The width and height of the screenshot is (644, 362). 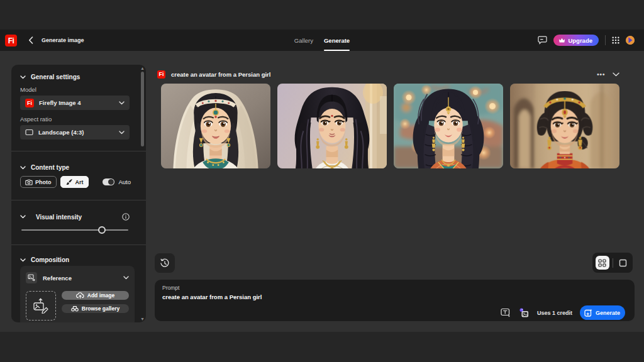 What do you see at coordinates (506, 313) in the screenshot?
I see `prompt-settings-button` at bounding box center [506, 313].